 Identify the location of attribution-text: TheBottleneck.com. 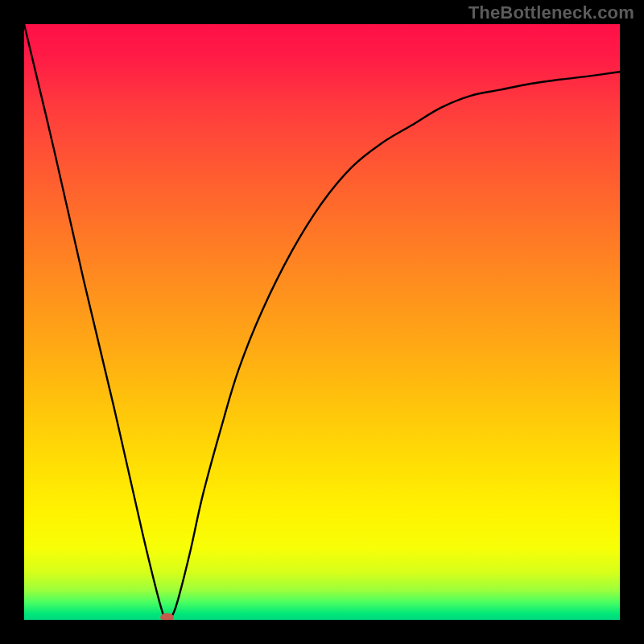
(551, 13).